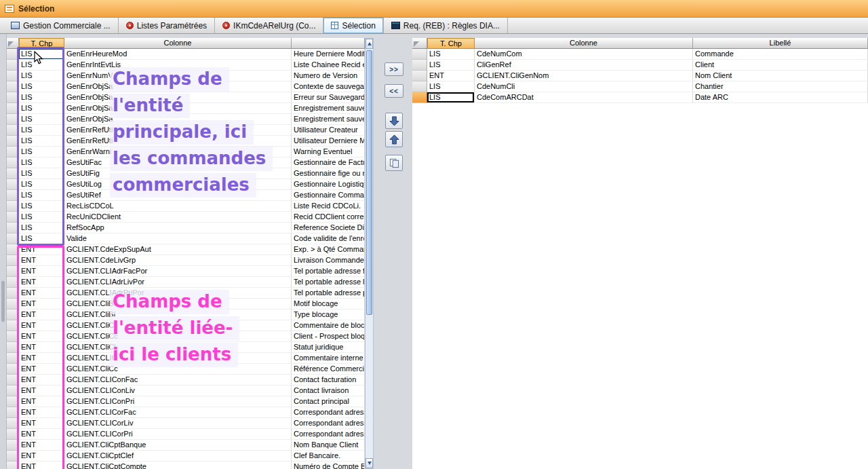 Image resolution: width=868 pixels, height=469 pixels. I want to click on move-down-button, so click(394, 121).